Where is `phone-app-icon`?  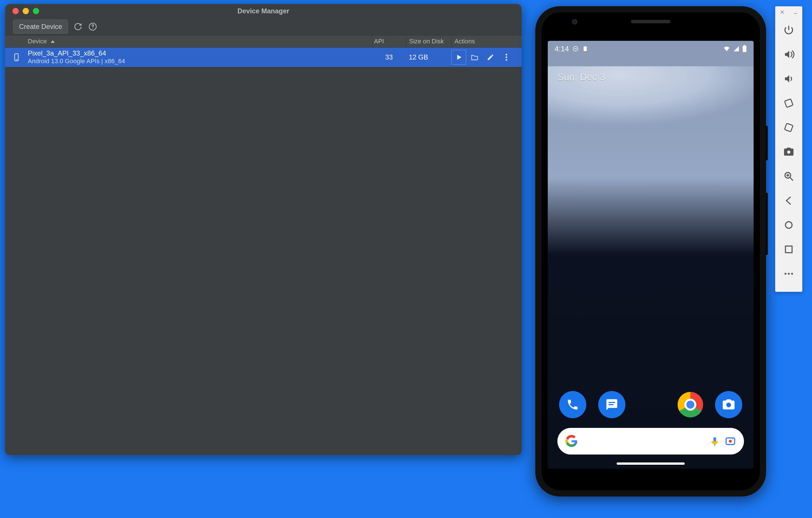 phone-app-icon is located at coordinates (573, 404).